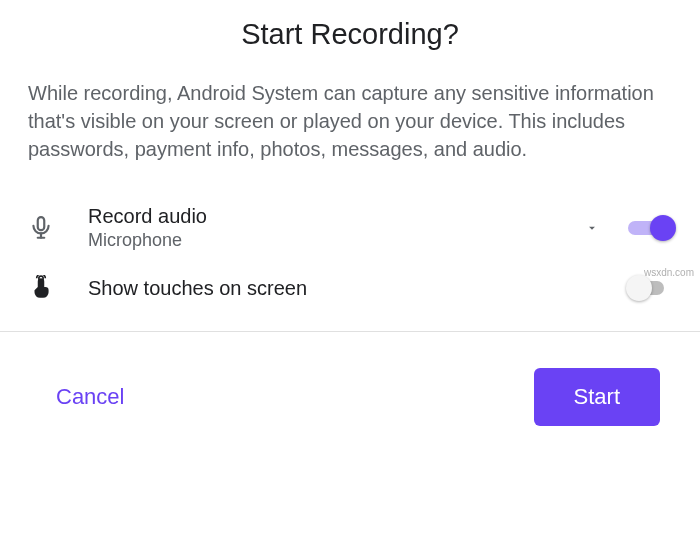 The height and width of the screenshot is (544, 700). What do you see at coordinates (330, 228) in the screenshot?
I see `record-audio-text: Record audio Microphone` at bounding box center [330, 228].